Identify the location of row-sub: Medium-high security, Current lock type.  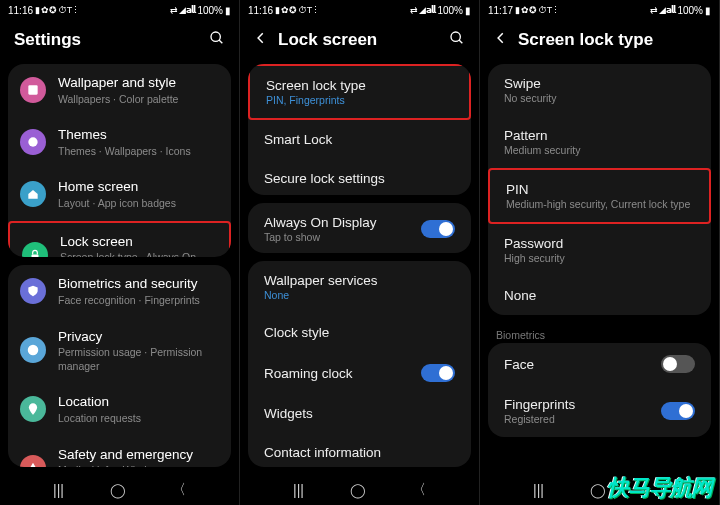
(600, 204).